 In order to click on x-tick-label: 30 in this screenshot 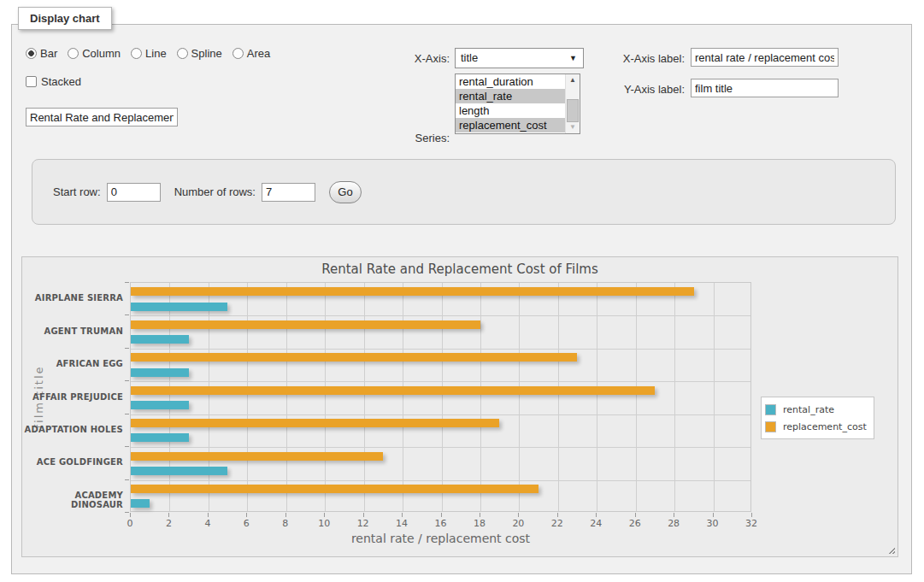, I will do `click(713, 523)`.